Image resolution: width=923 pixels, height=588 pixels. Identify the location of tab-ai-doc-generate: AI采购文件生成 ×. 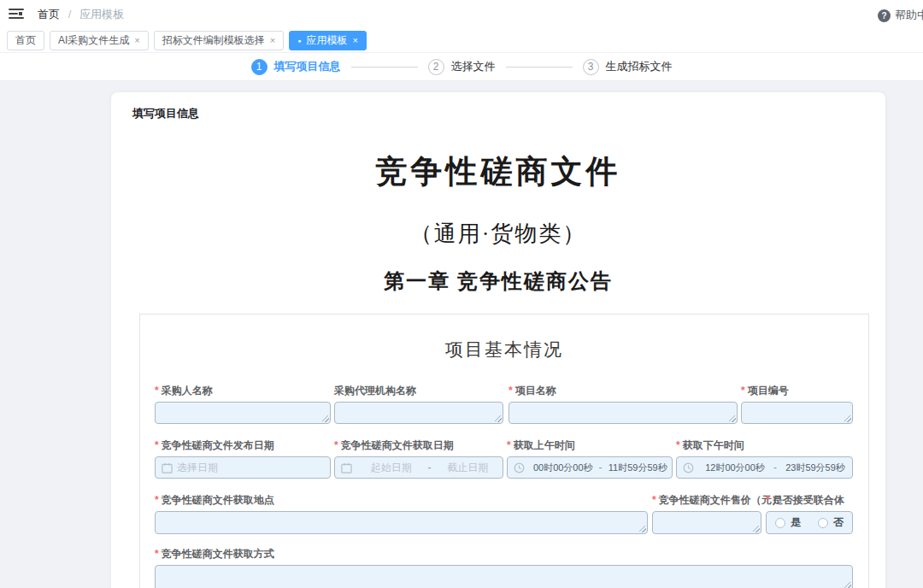
(99, 41).